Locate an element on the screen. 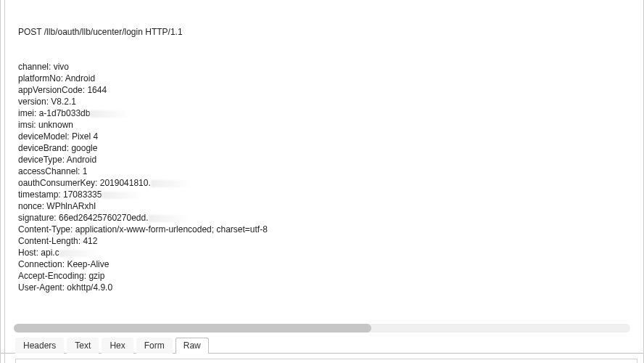  decoded-json-box: { "sd": "Mvk-sSoKtBSZedjJ-xKWS8MfZdzOnLN… is located at coordinates (326, 361).